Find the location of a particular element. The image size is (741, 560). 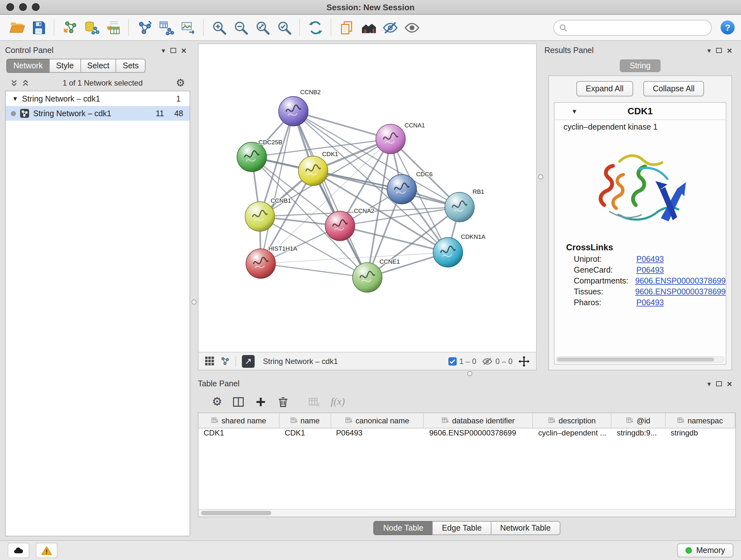

results-horizontal-scrollbar is located at coordinates (640, 359).